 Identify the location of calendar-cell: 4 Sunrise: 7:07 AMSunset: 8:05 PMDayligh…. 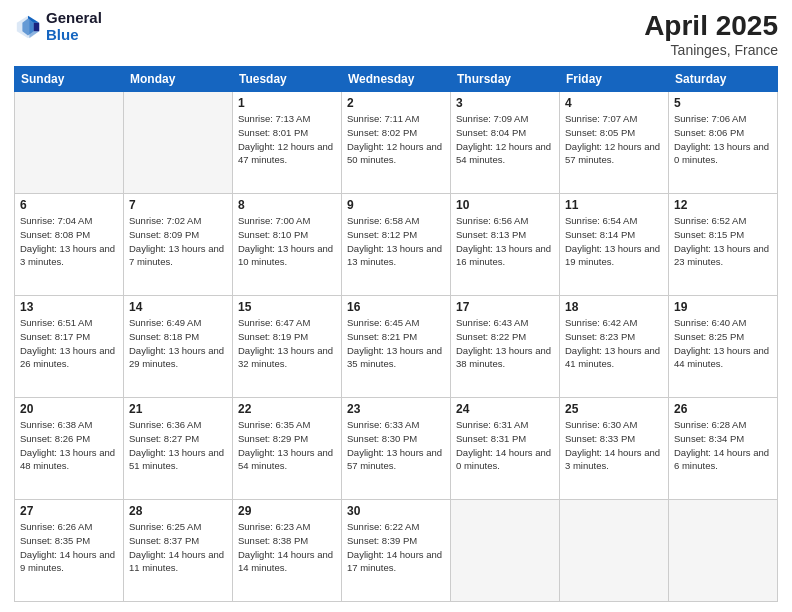
(614, 143).